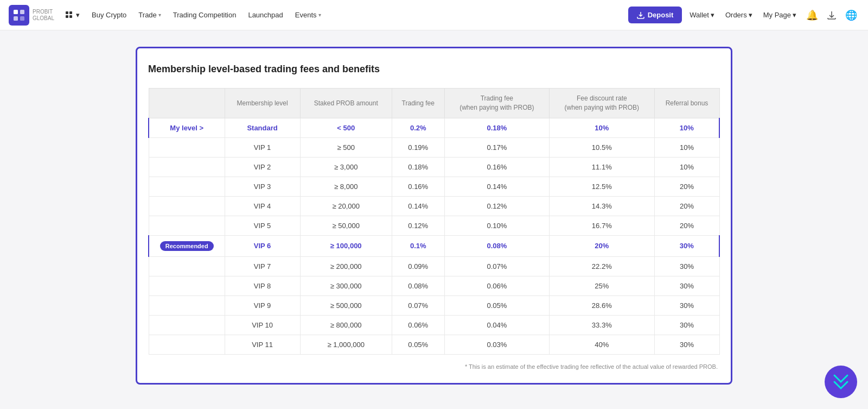 The image size is (868, 409). I want to click on mypage-nav: My Page ▾, so click(780, 15).